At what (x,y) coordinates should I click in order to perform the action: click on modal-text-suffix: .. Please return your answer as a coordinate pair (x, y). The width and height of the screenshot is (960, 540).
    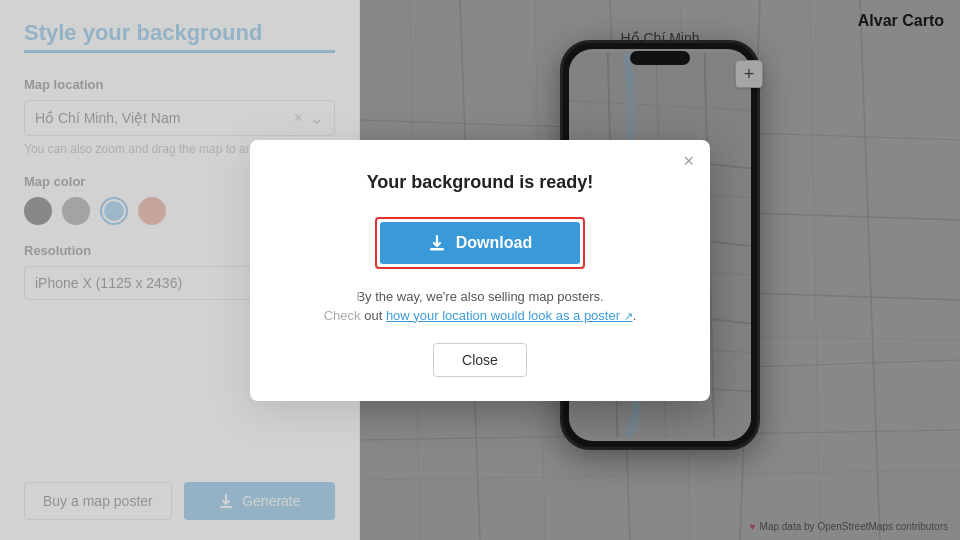
    Looking at the image, I should click on (635, 316).